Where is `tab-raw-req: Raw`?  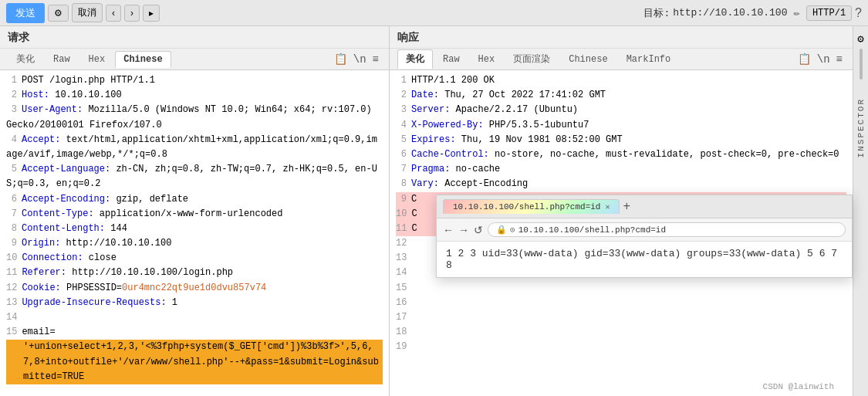
tab-raw-req: Raw is located at coordinates (62, 59).